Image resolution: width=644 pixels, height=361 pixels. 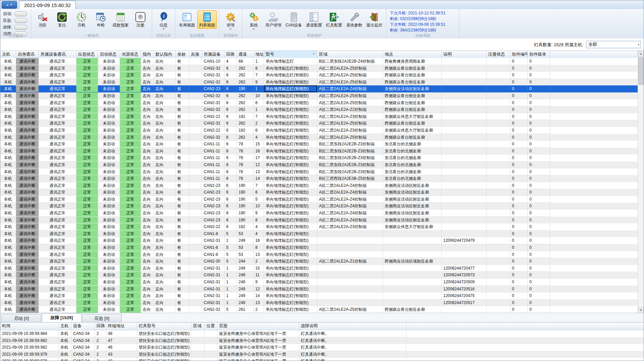 What do you see at coordinates (245, 54) in the screenshot?
I see `main-column-header: 通道` at bounding box center [245, 54].